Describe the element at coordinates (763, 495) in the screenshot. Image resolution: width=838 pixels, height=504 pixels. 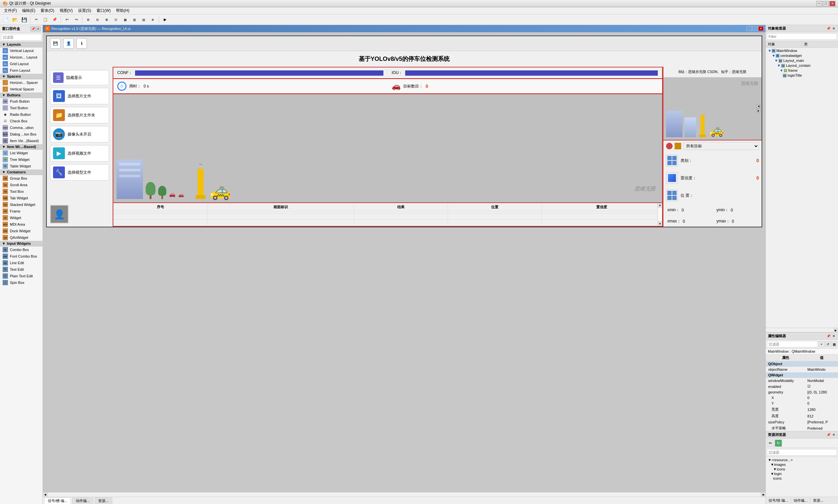
I see `scroll-right-arrow: ▶` at that location.